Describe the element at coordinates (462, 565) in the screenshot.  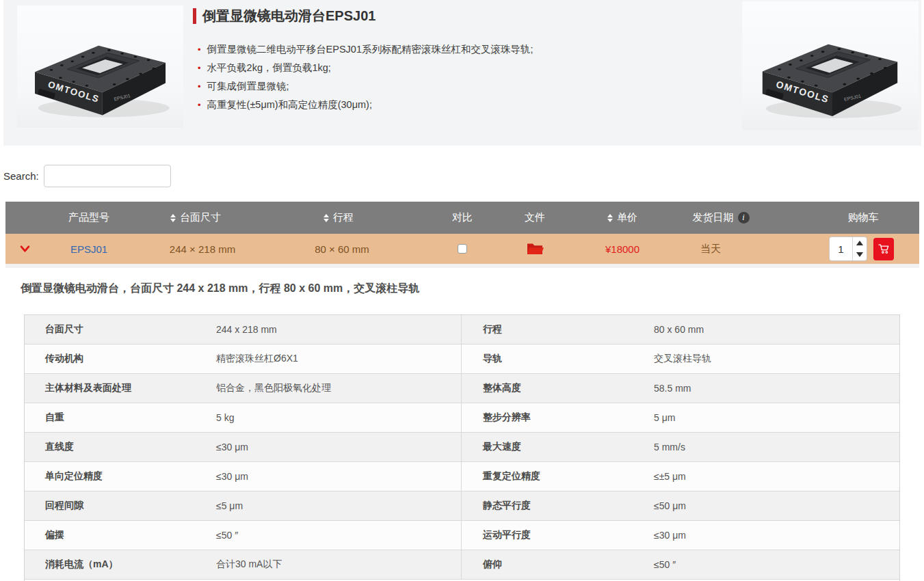
I see `spec-row: 消耗电流（mA）合计30 mA以下俯仰≤50 ″` at that location.